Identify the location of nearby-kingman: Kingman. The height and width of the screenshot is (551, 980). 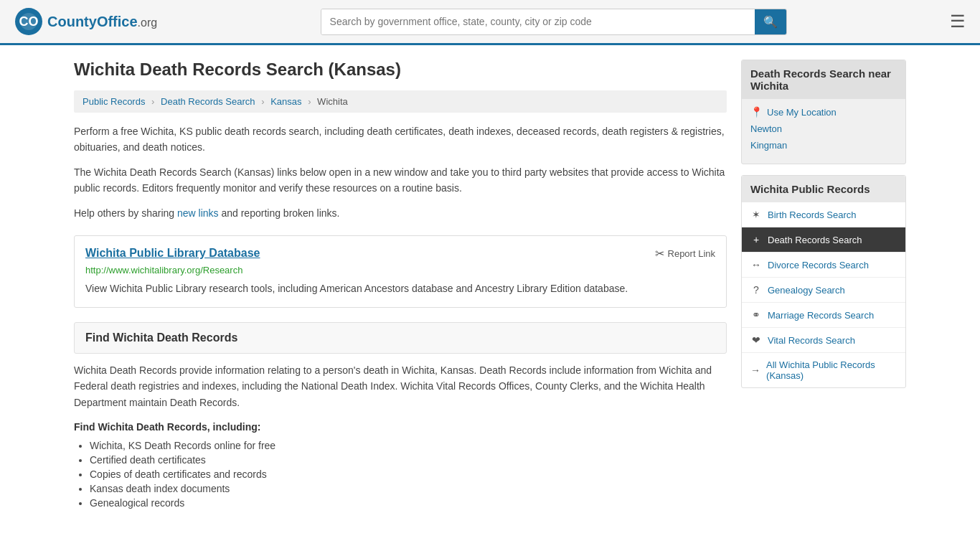
(824, 145).